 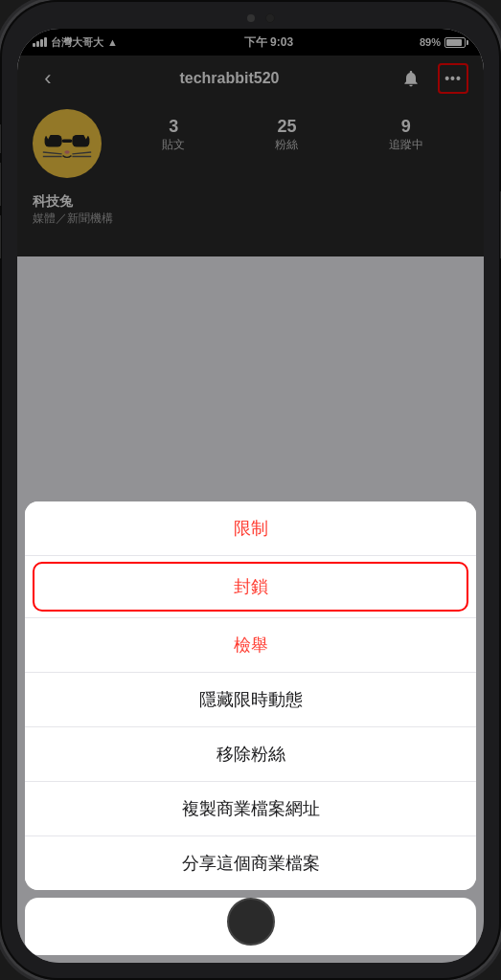 What do you see at coordinates (251, 863) in the screenshot?
I see `share-profile-action: 分享這個商業檔案` at bounding box center [251, 863].